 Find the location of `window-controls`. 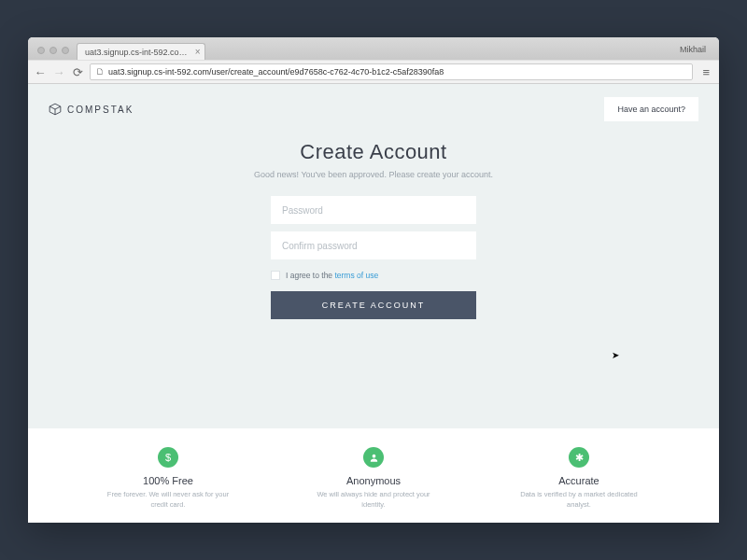

window-controls is located at coordinates (53, 53).